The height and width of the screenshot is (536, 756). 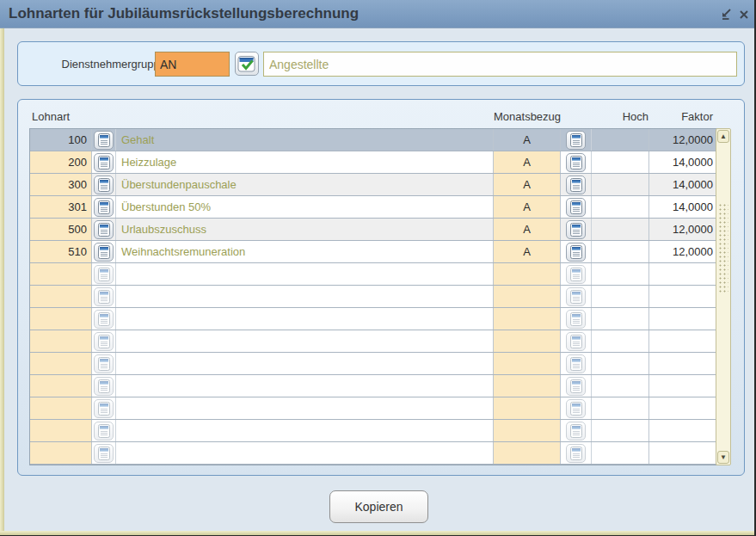 What do you see at coordinates (373, 230) in the screenshot?
I see `table-row: 500 Urlaubszuschuss A` at bounding box center [373, 230].